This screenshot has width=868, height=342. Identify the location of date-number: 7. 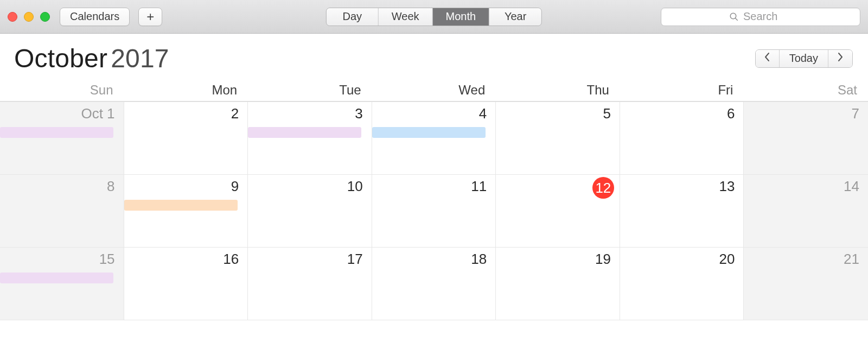
(856, 113).